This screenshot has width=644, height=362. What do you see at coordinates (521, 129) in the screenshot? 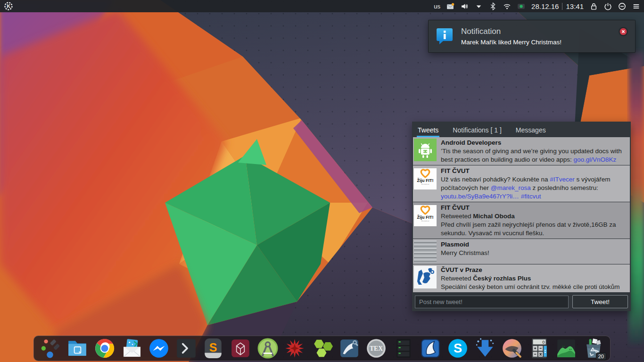
I see `tab-bar: TweetsNotifications [ 1 ]Messages` at bounding box center [521, 129].